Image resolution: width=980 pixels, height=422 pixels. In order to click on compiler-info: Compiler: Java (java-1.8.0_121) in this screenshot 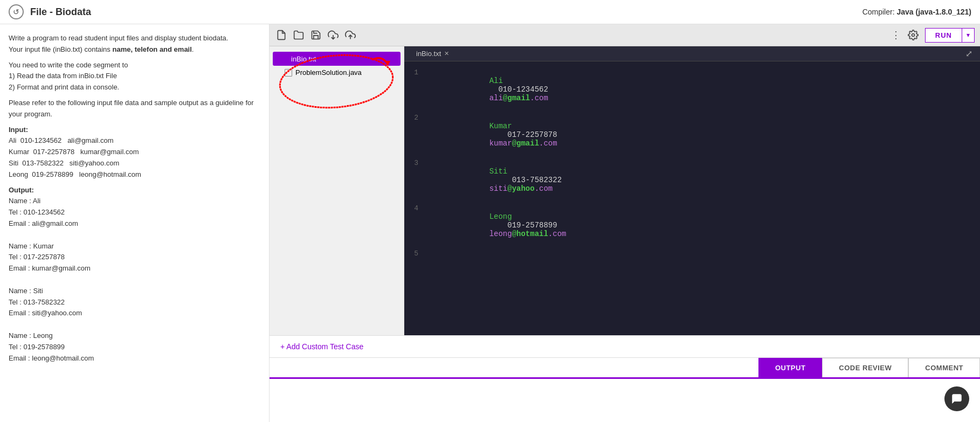, I will do `click(917, 12)`.